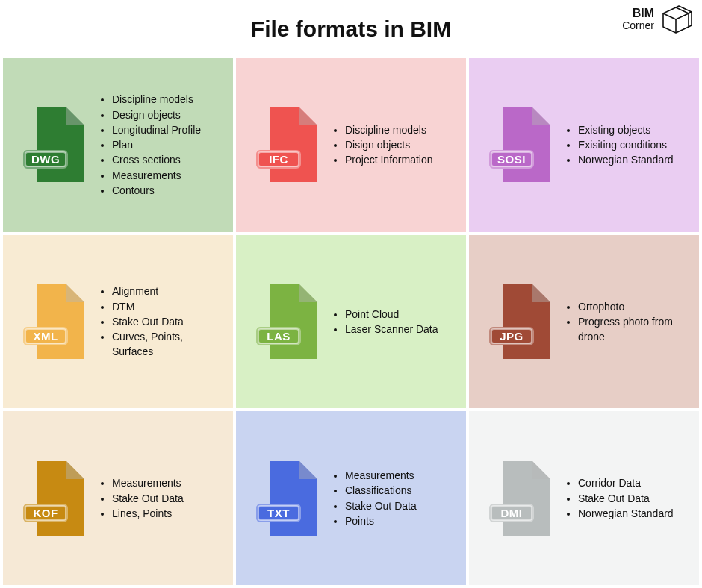 Image resolution: width=702 pixels, height=588 pixels. What do you see at coordinates (288, 145) in the screenshot?
I see `file-icon-wrap: IFC` at bounding box center [288, 145].